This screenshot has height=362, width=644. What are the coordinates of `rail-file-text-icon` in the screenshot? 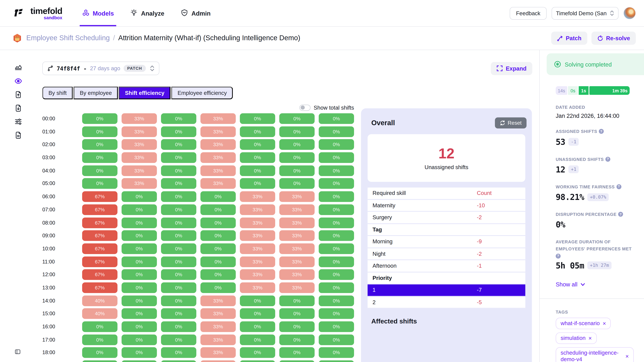 It's located at (18, 136).